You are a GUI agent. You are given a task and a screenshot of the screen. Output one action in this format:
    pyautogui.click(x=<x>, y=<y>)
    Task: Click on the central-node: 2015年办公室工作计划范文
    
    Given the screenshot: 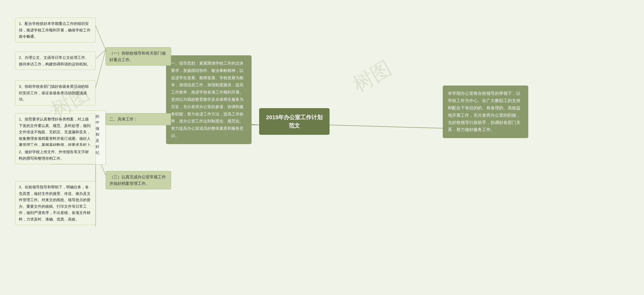 What is the action you would take?
    pyautogui.click(x=294, y=121)
    